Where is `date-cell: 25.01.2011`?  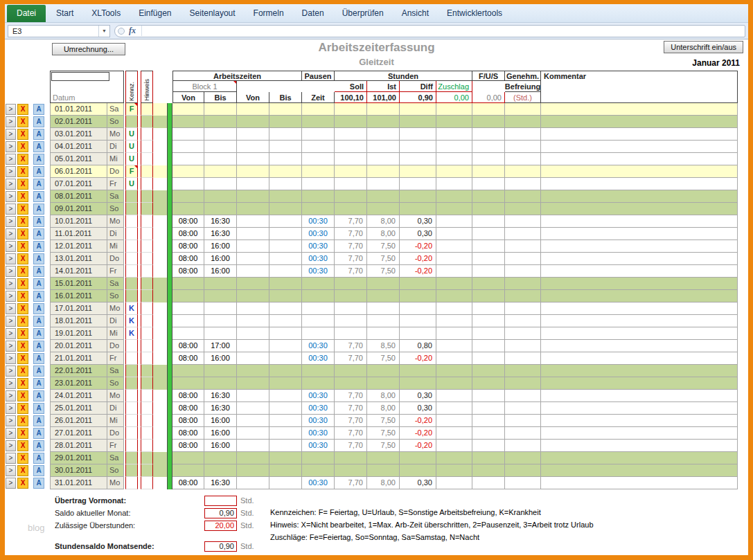
date-cell: 25.01.2011 is located at coordinates (79, 408).